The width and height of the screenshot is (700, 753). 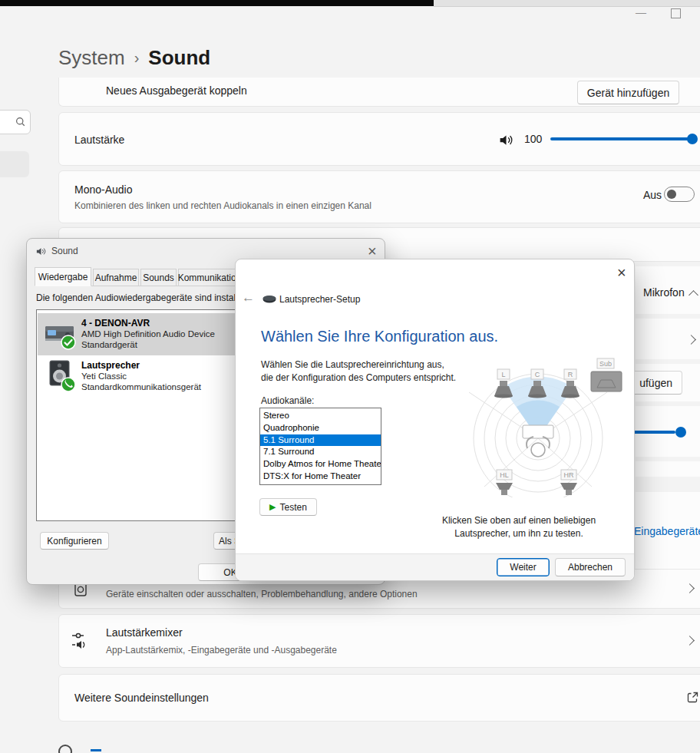 I want to click on maximize-icon, so click(x=675, y=14).